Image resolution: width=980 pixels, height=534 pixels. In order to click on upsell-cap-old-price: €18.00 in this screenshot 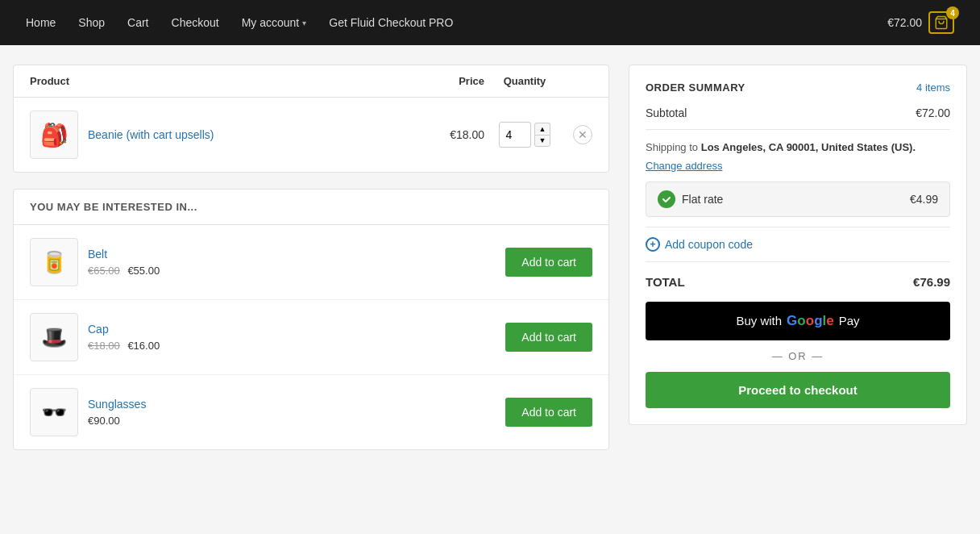, I will do `click(104, 345)`.